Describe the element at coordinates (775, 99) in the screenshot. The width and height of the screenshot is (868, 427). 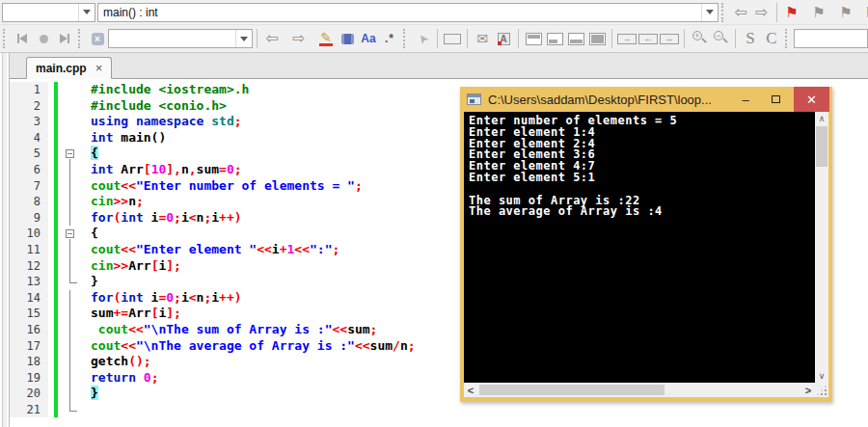
I see `maximize-button` at that location.